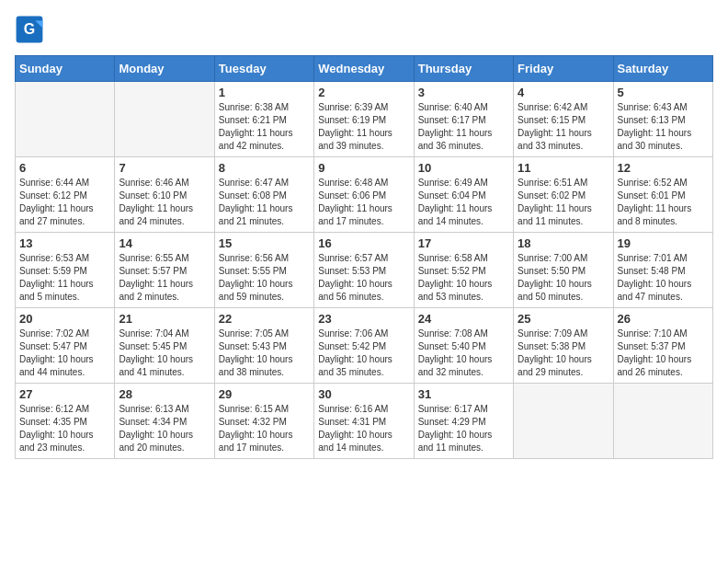 The width and height of the screenshot is (728, 563). What do you see at coordinates (64, 318) in the screenshot?
I see `day-number: 20` at bounding box center [64, 318].